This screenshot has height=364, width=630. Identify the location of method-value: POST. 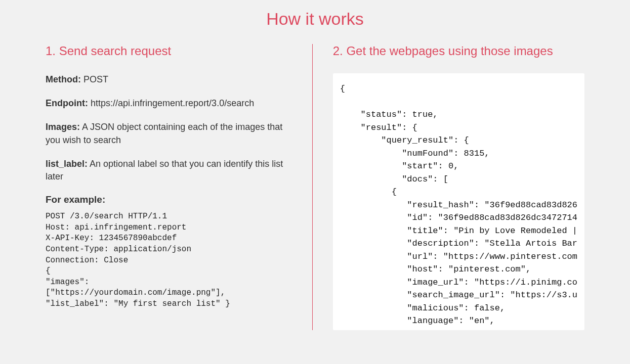
(96, 79).